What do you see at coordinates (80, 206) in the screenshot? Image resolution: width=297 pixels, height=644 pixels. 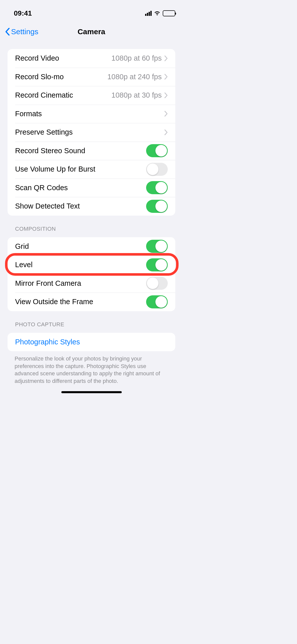 I see `row-label: Show Detected Text` at bounding box center [80, 206].